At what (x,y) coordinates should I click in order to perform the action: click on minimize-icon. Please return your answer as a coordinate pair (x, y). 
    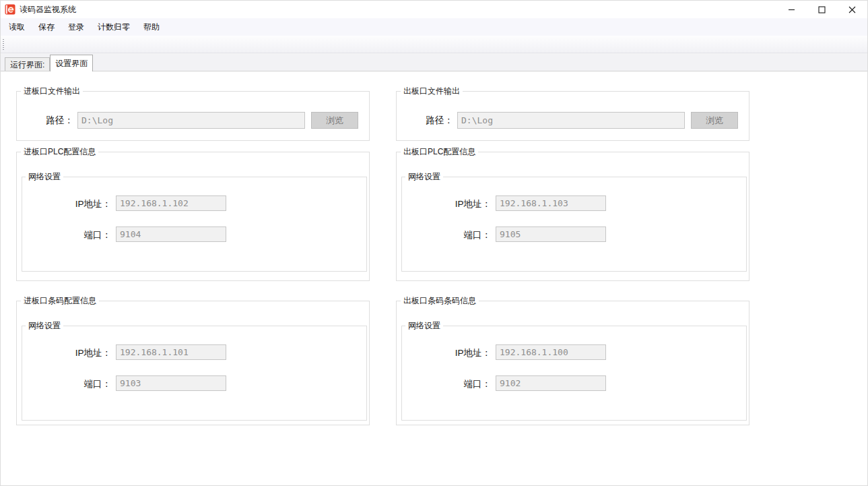
    Looking at the image, I should click on (792, 9).